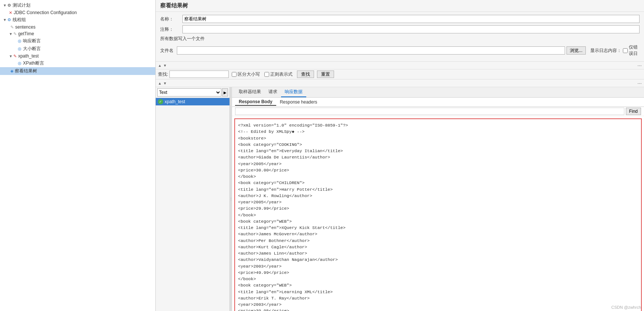 The width and height of the screenshot is (644, 311). Describe the element at coordinates (22, 5) in the screenshot. I see `label-test-plan: 测试计划` at that location.